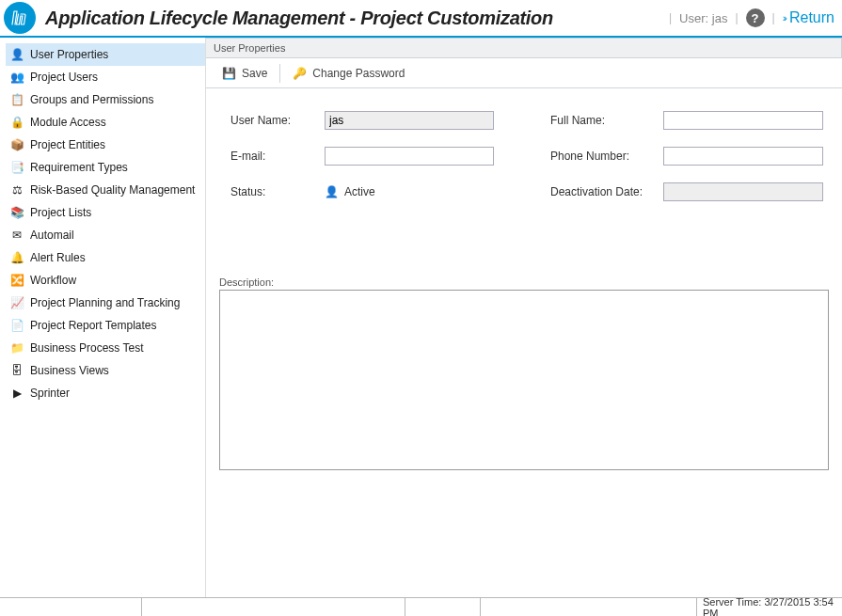 Image resolution: width=842 pixels, height=616 pixels. What do you see at coordinates (17, 235) in the screenshot?
I see `sidebar-icon: ✉` at bounding box center [17, 235].